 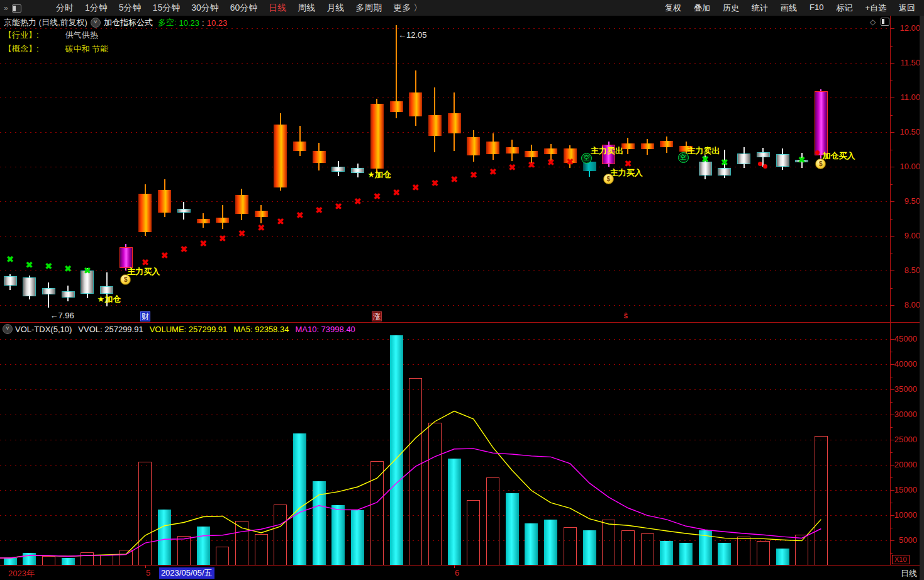 What do you see at coordinates (277, 8) in the screenshot?
I see `period-tab: 日线` at bounding box center [277, 8].